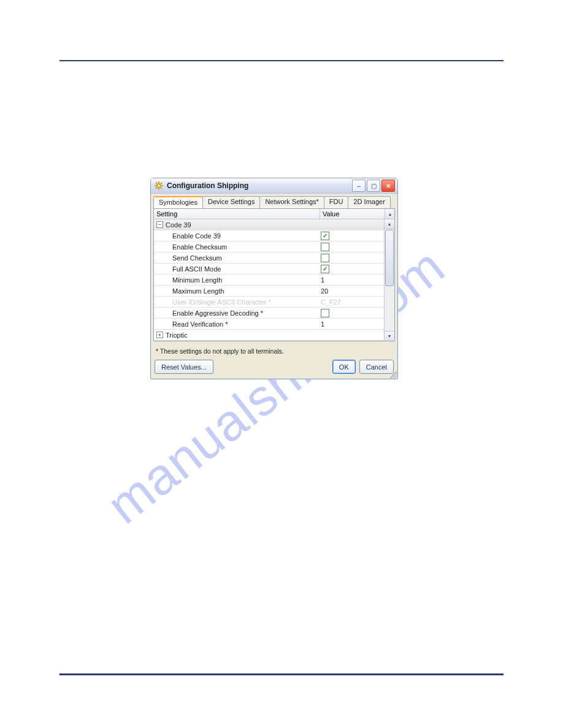 This screenshot has height=728, width=563. Describe the element at coordinates (159, 224) in the screenshot. I see `collapse-icon: –` at that location.